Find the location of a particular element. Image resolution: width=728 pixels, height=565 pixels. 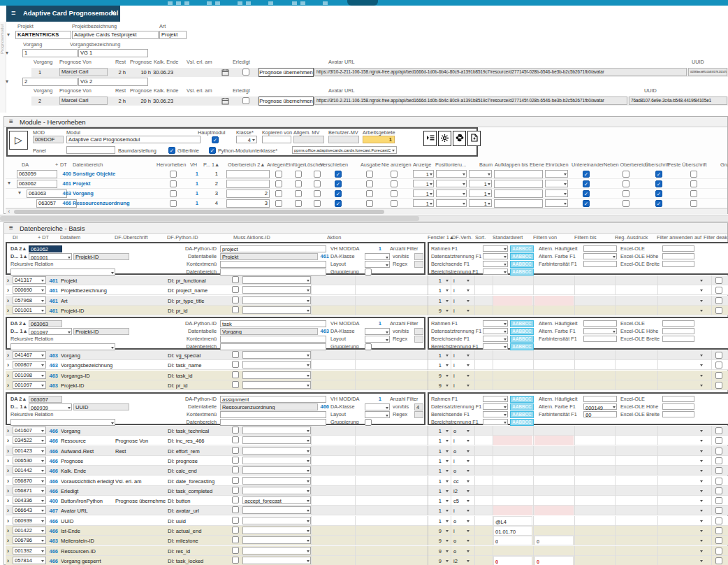

di-id-select: 001392 is located at coordinates (29, 551).